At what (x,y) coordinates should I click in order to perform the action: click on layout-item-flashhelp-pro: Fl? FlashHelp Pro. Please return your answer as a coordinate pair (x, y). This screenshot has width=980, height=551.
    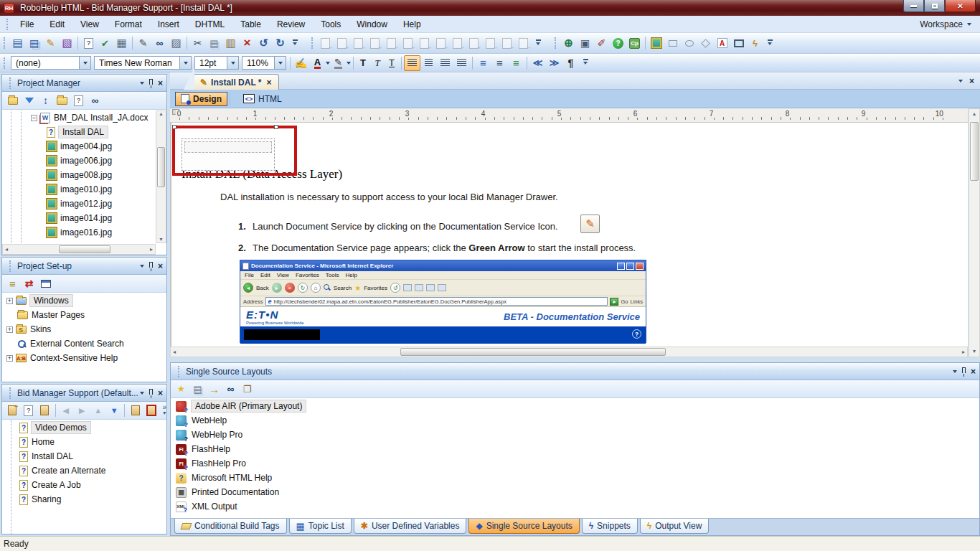
    Looking at the image, I should click on (575, 463).